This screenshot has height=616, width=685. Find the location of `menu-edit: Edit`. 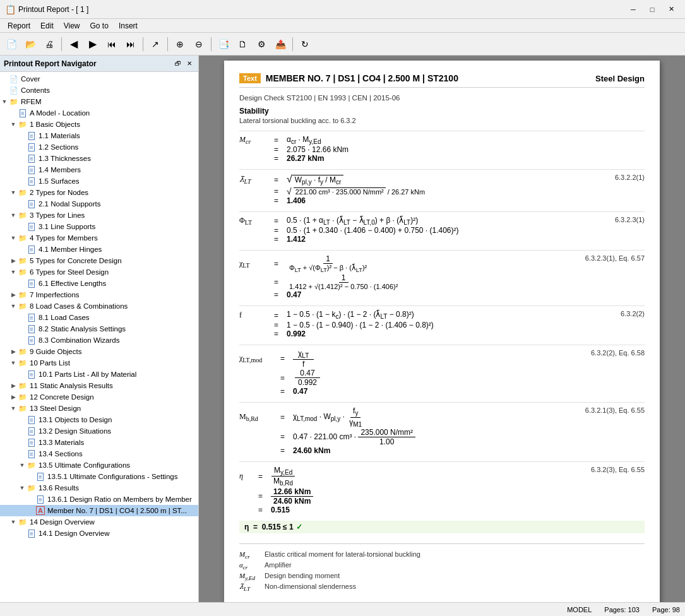

menu-edit: Edit is located at coordinates (47, 26).